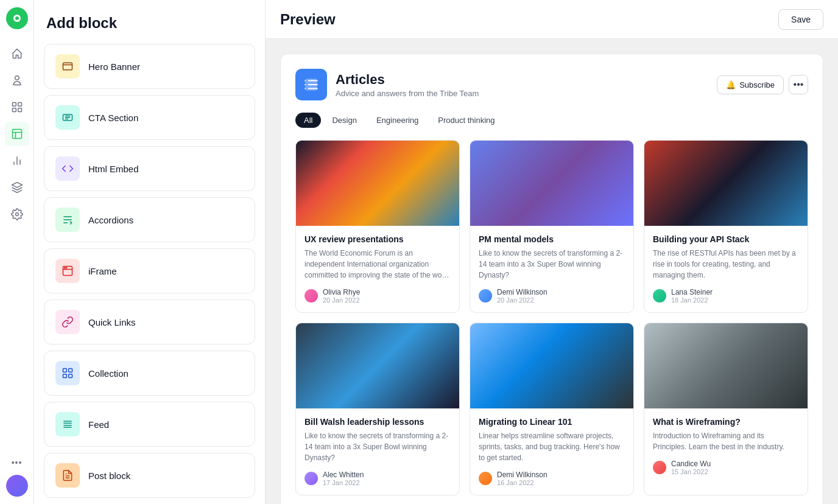 The image size is (838, 504). I want to click on sidebar-layout-icon, so click(17, 134).